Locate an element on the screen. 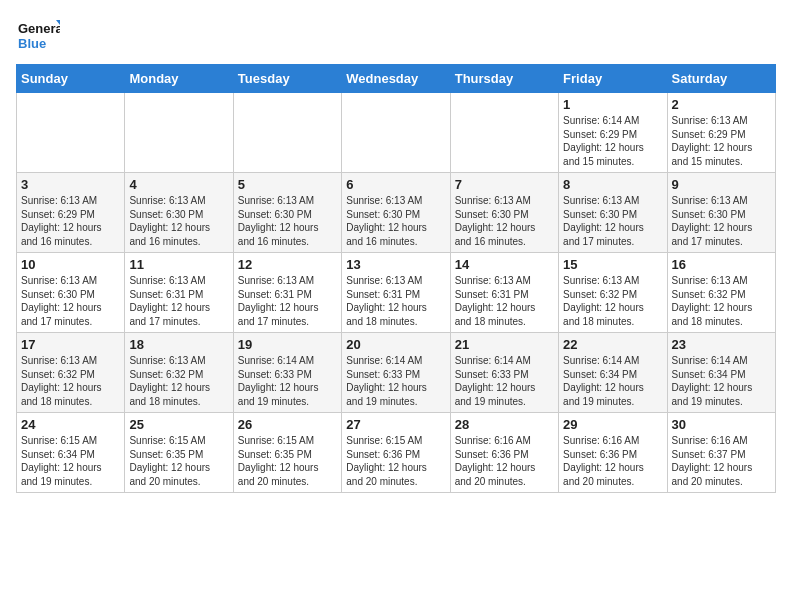 The image size is (792, 612). calendar-header-row: SundayMondayTuesdayWednesdayThursdayFrid… is located at coordinates (396, 79).